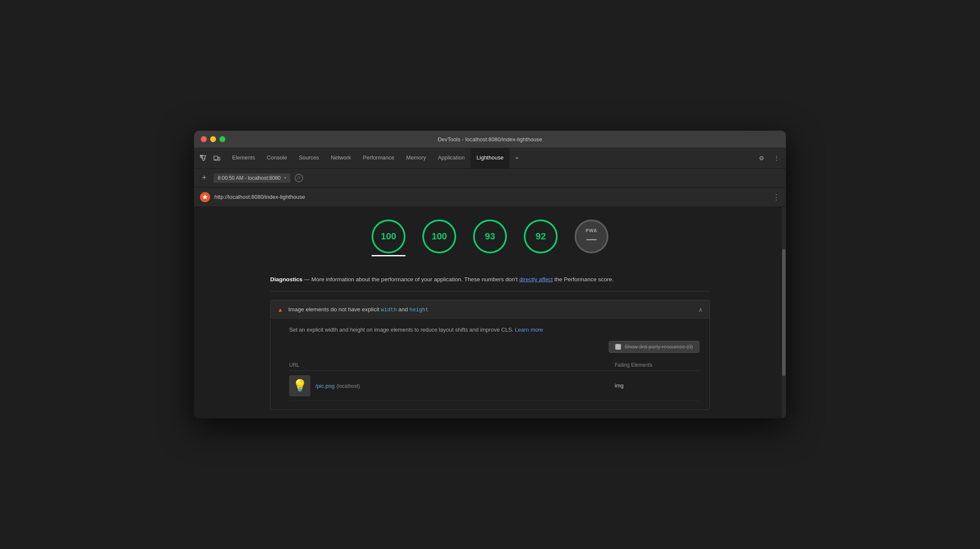 This screenshot has height=549, width=980. I want to click on audit-description: Set an explicit width and height on imag…, so click(494, 330).